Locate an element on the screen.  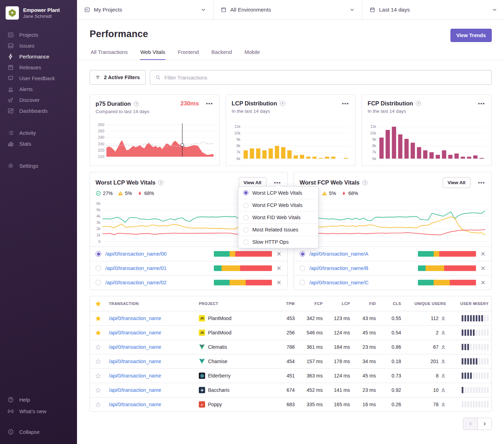
sidebar-item-help: Help is located at coordinates (38, 400).